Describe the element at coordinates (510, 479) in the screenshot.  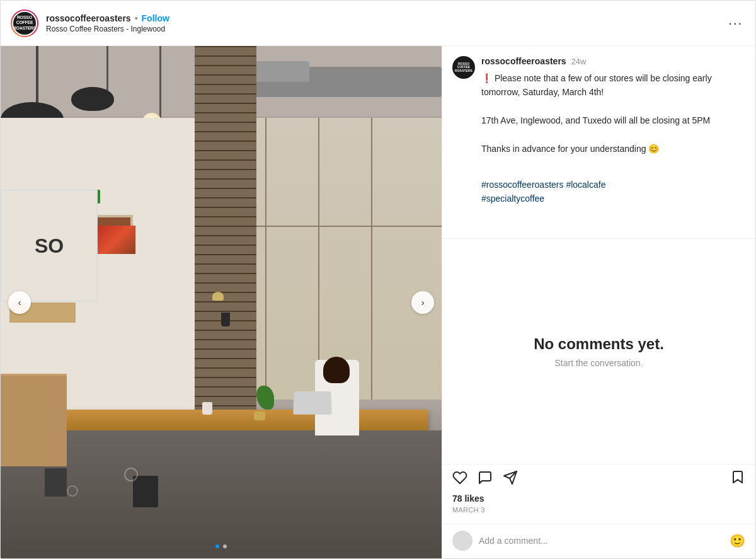
I see `share-button` at that location.